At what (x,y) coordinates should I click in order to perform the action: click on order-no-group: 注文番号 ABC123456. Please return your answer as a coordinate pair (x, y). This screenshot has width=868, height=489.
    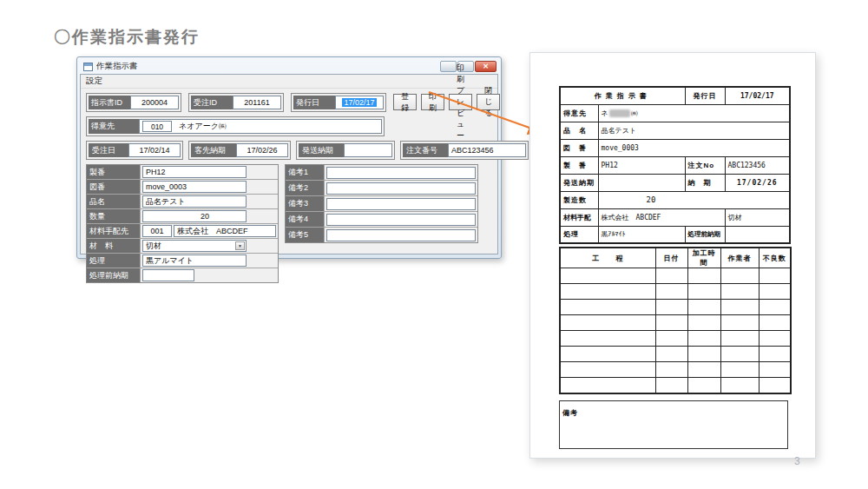
    Looking at the image, I should click on (464, 150).